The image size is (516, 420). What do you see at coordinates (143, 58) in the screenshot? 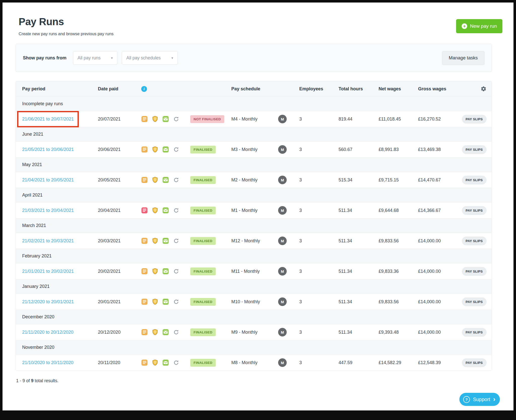
I see `pay-schedules-filter-value: All pay schedules` at bounding box center [143, 58].